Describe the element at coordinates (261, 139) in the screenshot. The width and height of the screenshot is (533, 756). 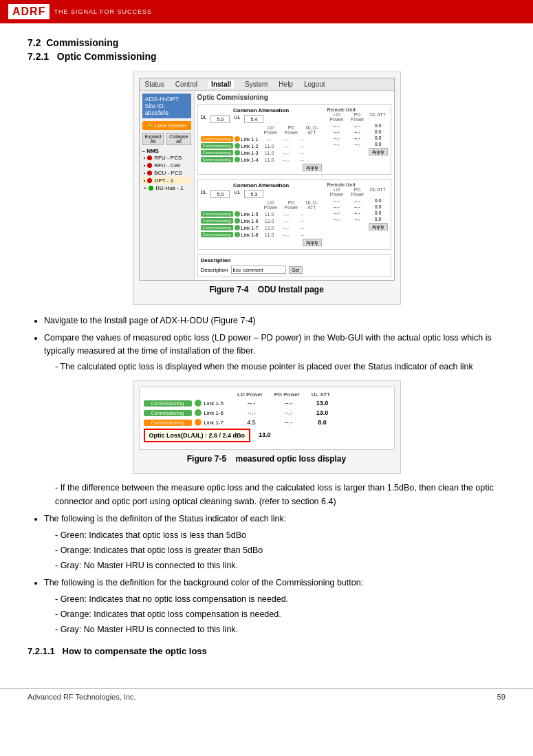
I see `link-row-1-1: Commissioning Link 1-1 --.- --.- --` at that location.